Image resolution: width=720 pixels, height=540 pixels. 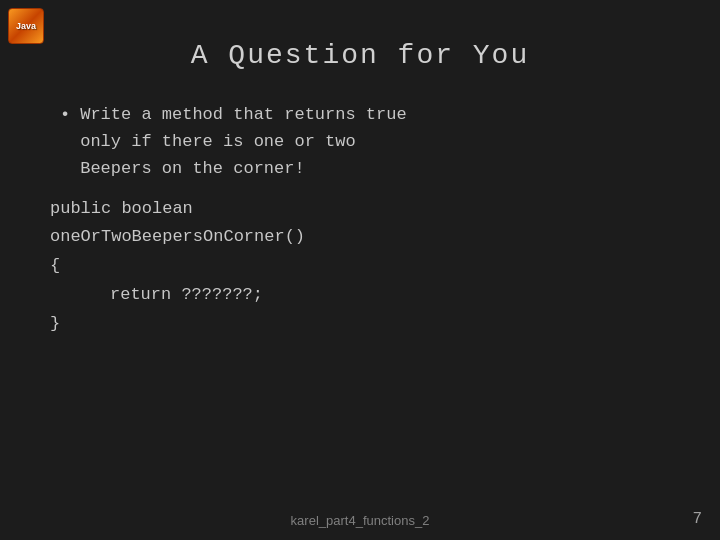 What do you see at coordinates (360, 520) in the screenshot?
I see `footer-text: karel_part4_functions_2` at bounding box center [360, 520].